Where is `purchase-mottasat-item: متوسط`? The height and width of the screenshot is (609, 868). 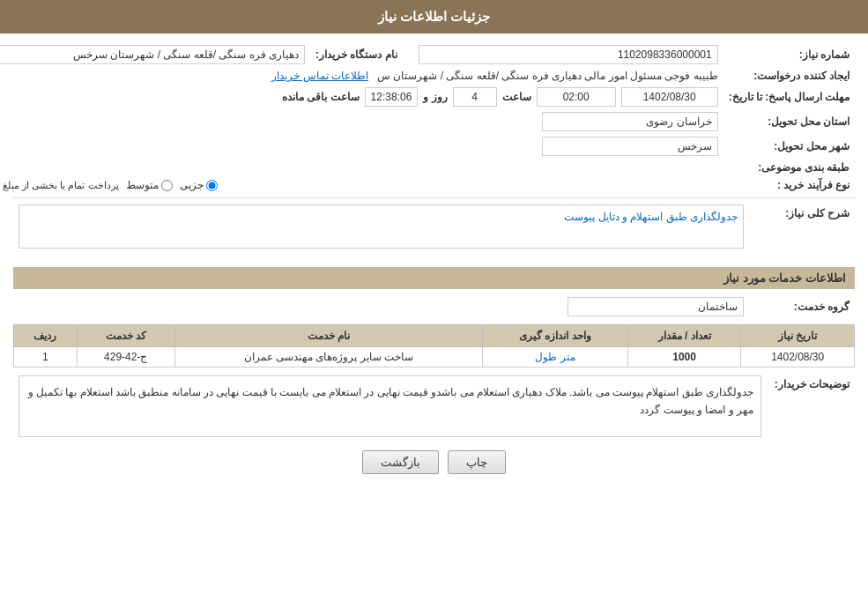
purchase-mottasat-item: متوسط is located at coordinates (150, 185).